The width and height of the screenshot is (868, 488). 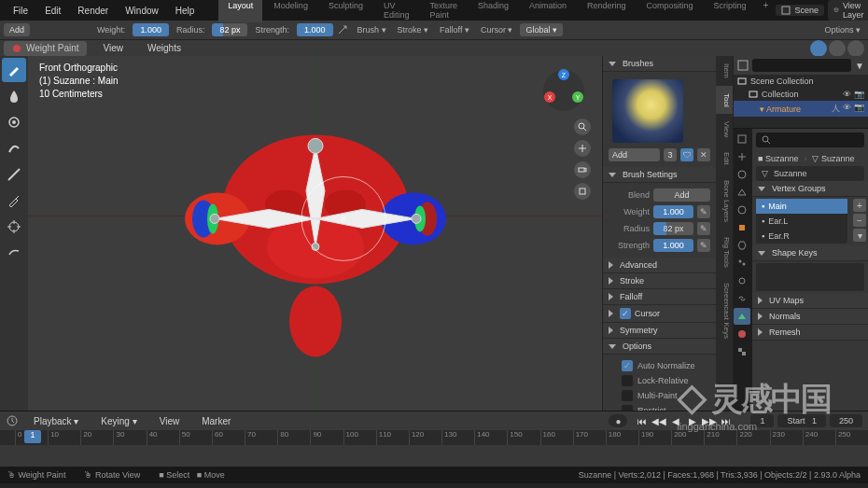 I want to click on play-icon: ▶, so click(x=693, y=421).